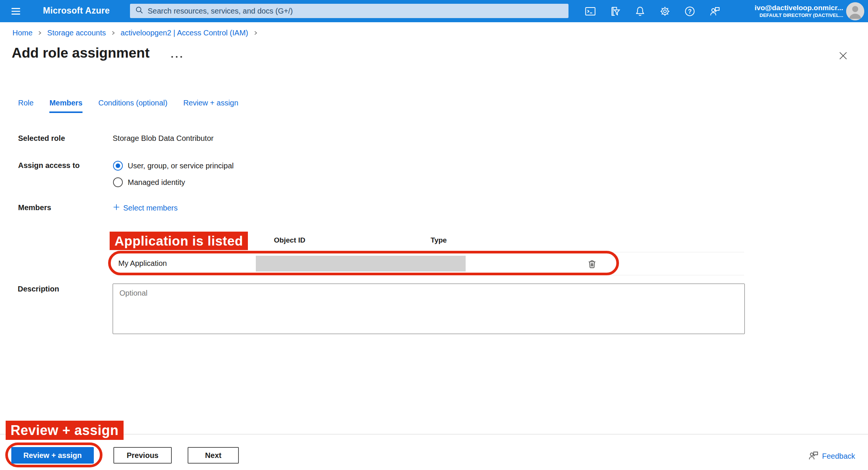  Describe the element at coordinates (429, 309) in the screenshot. I see `description-textarea` at that location.